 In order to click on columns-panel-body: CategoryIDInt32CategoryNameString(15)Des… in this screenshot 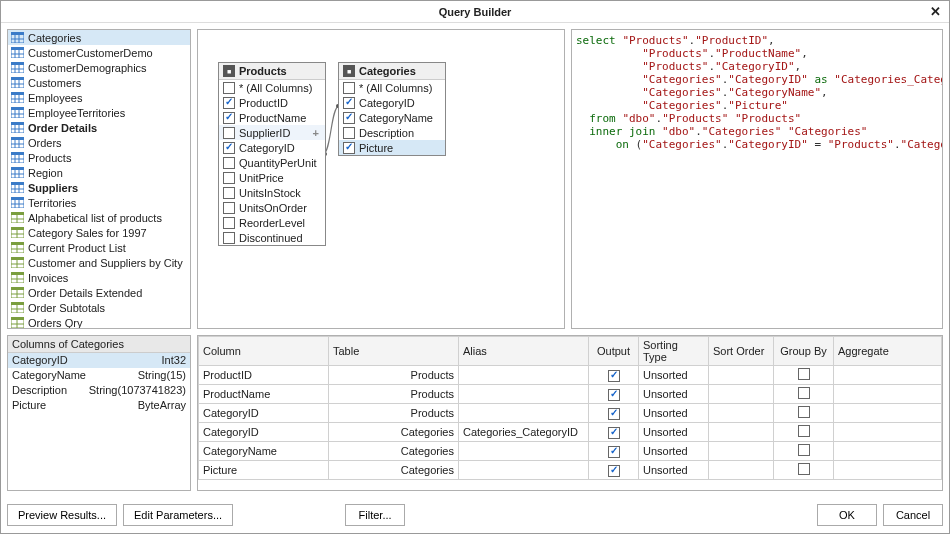, I will do `click(99, 422)`.